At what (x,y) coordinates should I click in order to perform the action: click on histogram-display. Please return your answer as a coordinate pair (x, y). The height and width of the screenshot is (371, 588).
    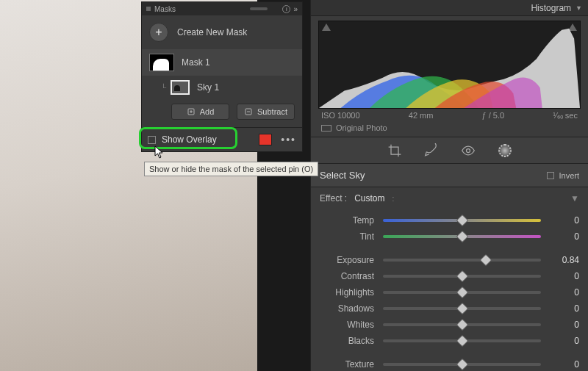
    Looking at the image, I should click on (450, 65).